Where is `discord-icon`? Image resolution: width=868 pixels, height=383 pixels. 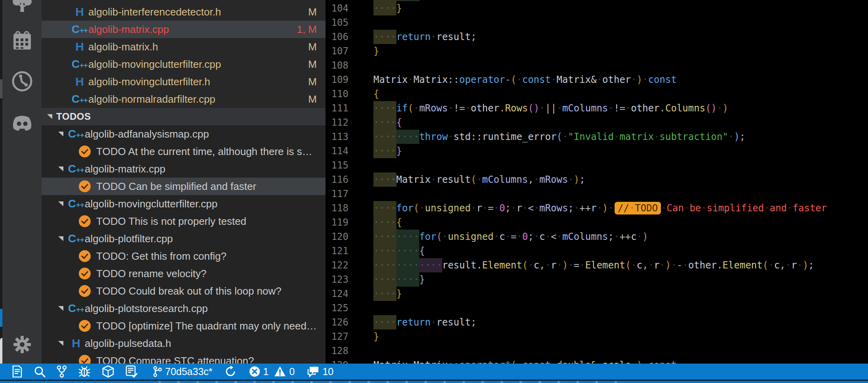 discord-icon is located at coordinates (22, 124).